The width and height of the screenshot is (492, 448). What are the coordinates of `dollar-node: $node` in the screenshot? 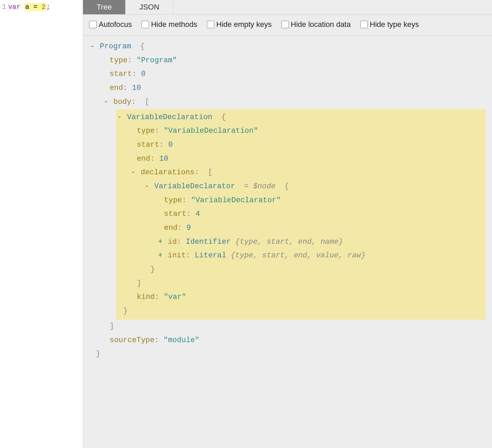 It's located at (264, 187).